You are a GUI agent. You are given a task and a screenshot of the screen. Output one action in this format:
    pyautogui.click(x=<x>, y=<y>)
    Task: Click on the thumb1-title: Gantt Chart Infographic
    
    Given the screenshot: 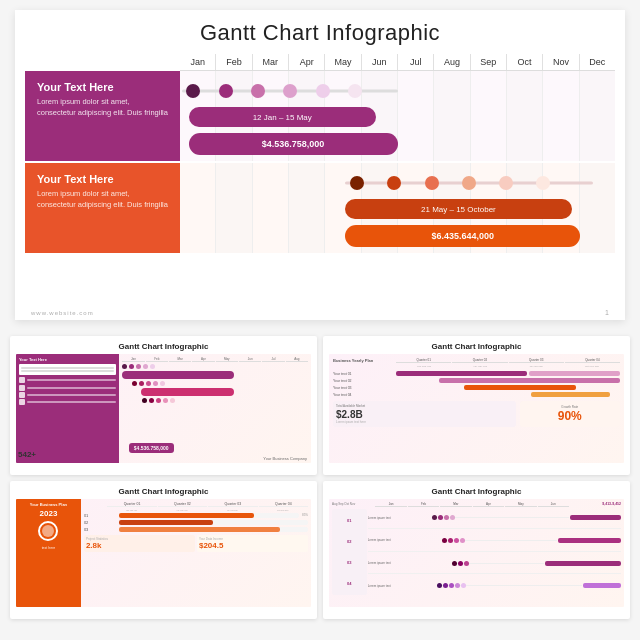 What is the action you would take?
    pyautogui.click(x=164, y=346)
    